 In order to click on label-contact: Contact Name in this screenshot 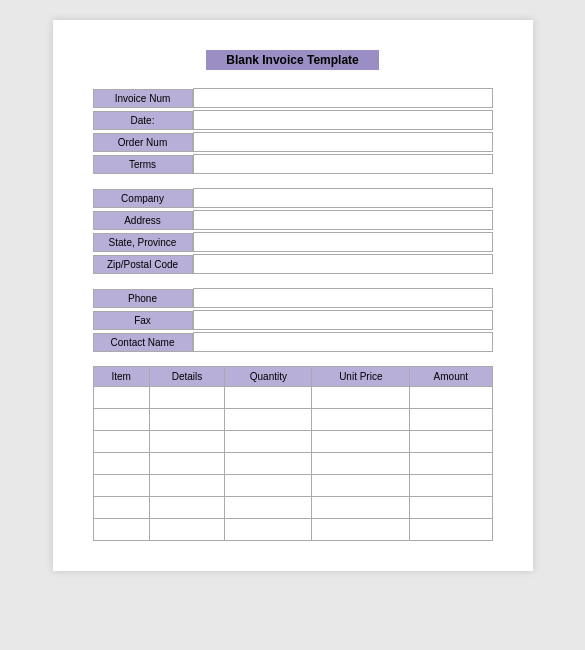, I will do `click(143, 342)`.